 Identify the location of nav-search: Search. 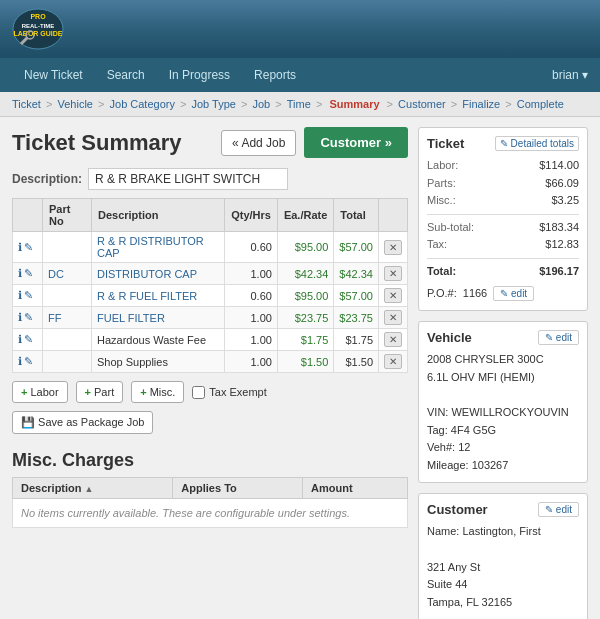
(126, 75).